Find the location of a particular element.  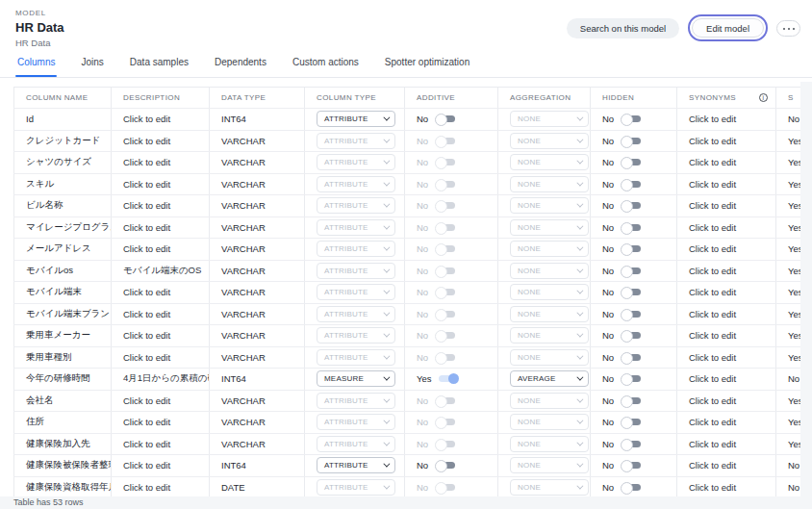

dropdown-value: MEASURE is located at coordinates (344, 379).